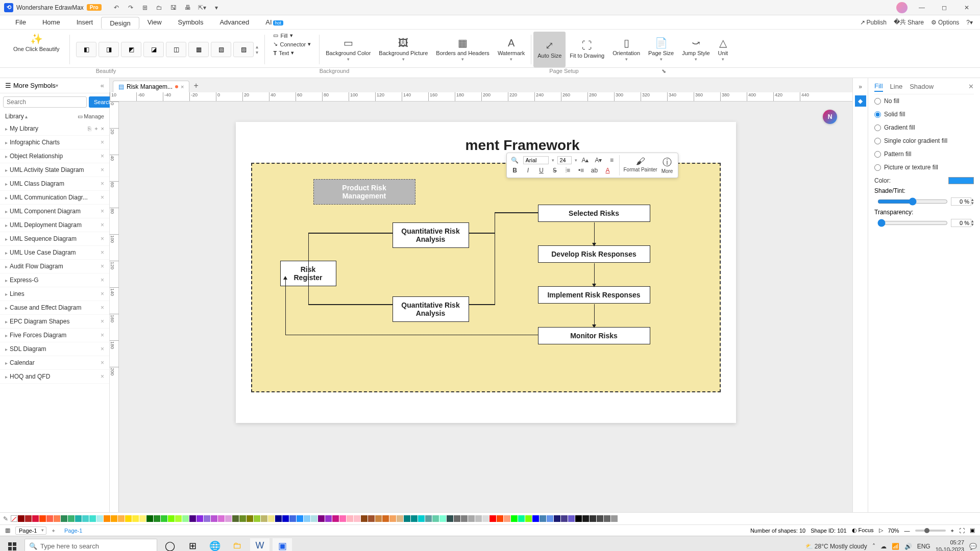 This screenshot has width=980, height=551. What do you see at coordinates (696, 49) in the screenshot?
I see `jump-style-button: ⤻Jump Style▾` at bounding box center [696, 49].